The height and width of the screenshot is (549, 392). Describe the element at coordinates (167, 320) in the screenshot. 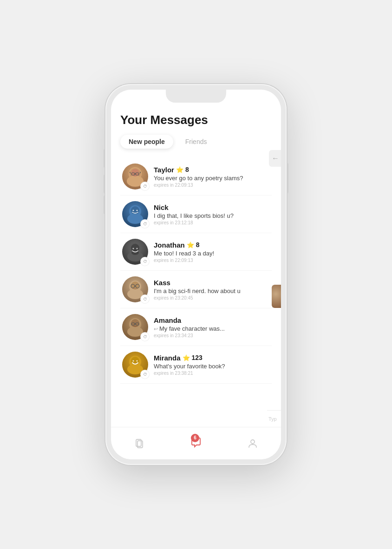

I see `name-amanda: Amanda` at that location.